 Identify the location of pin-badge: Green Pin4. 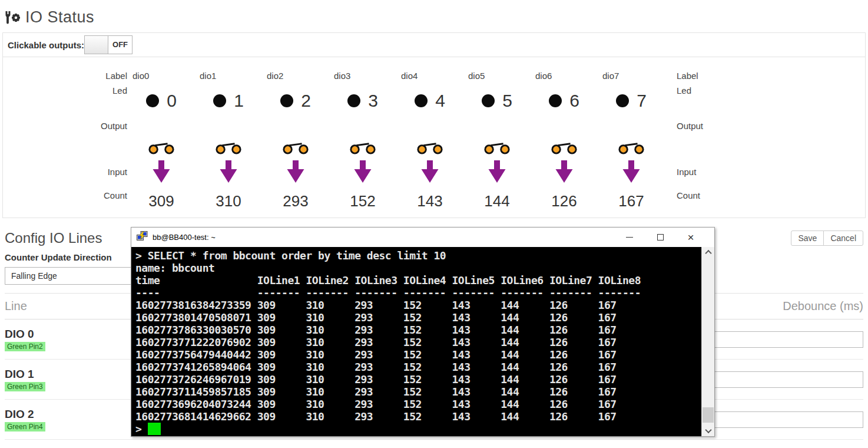
(25, 427).